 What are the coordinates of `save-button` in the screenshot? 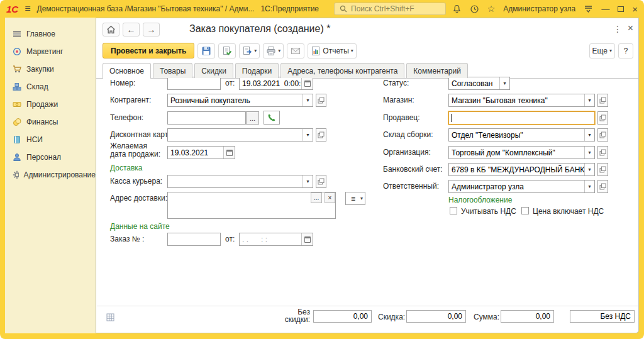 It's located at (206, 51).